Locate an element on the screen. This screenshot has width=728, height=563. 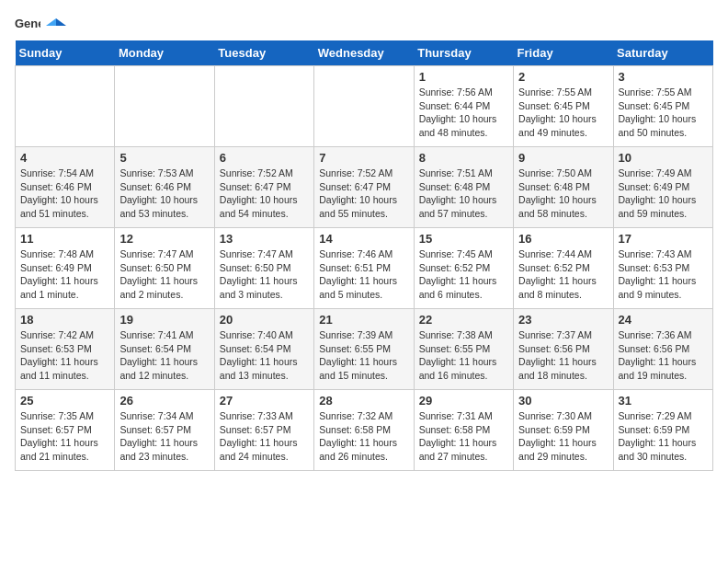
calendar-cell: 22Sunrise: 7:38 AMSunset: 6:55 PMDayligh… is located at coordinates (463, 350).